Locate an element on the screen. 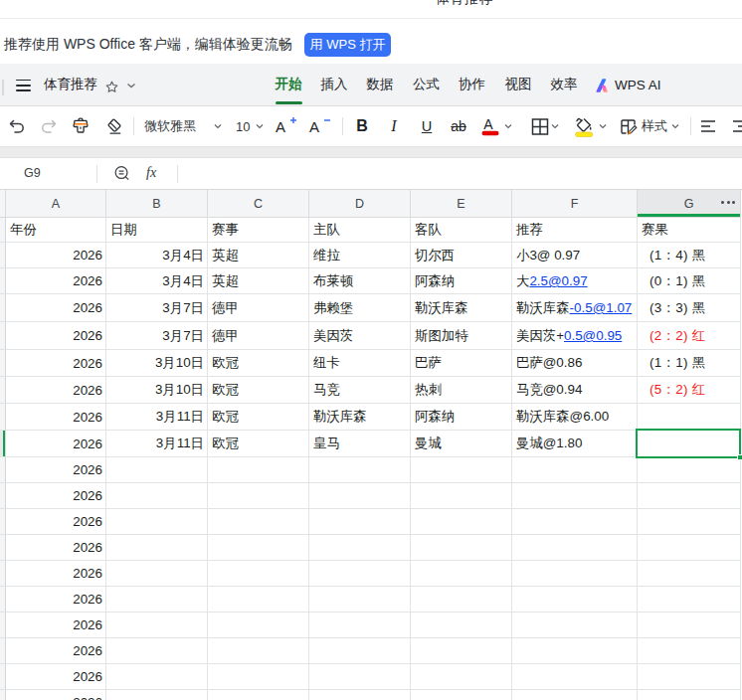  cell-G14 is located at coordinates (689, 574).